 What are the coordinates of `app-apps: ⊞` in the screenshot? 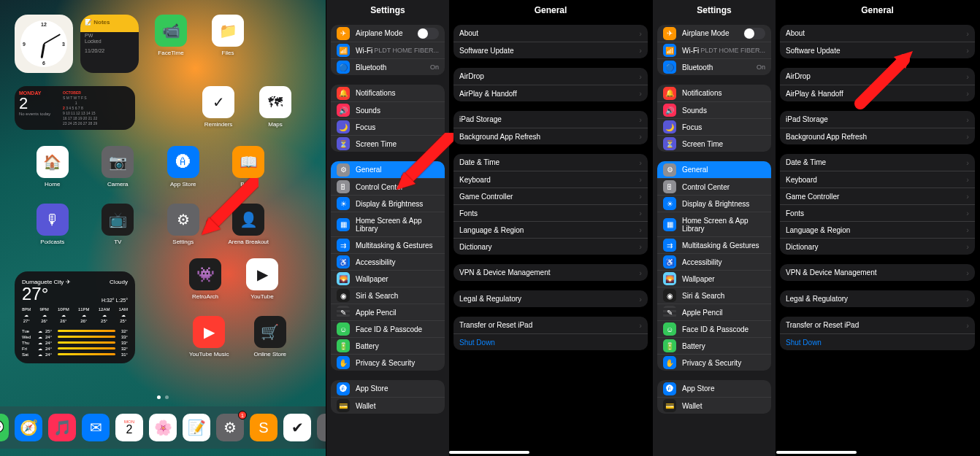 It's located at (321, 428).